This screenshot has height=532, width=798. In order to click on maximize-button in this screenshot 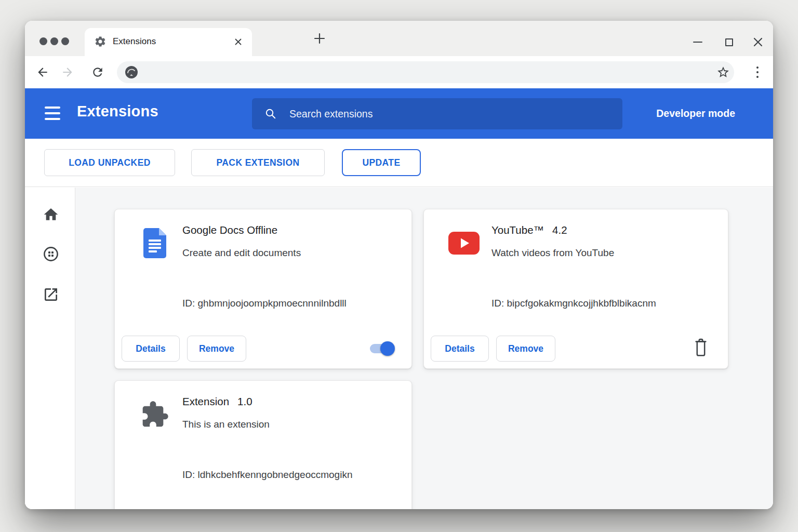, I will do `click(729, 42)`.